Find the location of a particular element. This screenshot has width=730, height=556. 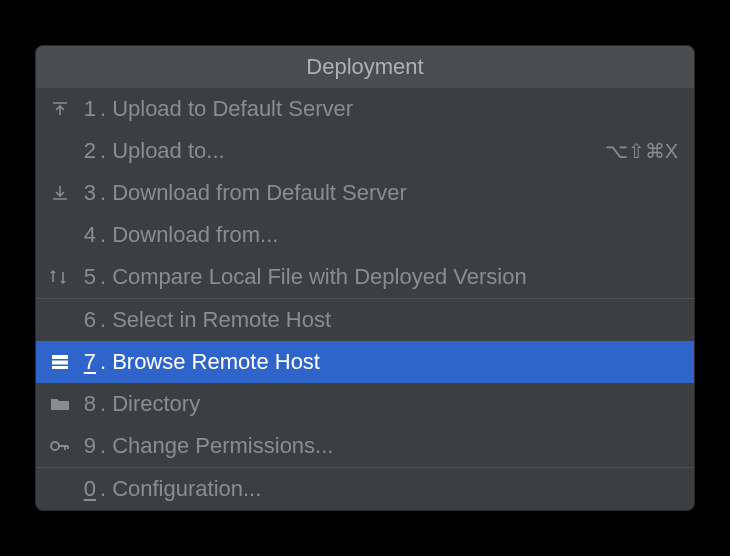

upload-icon is located at coordinates (60, 109).